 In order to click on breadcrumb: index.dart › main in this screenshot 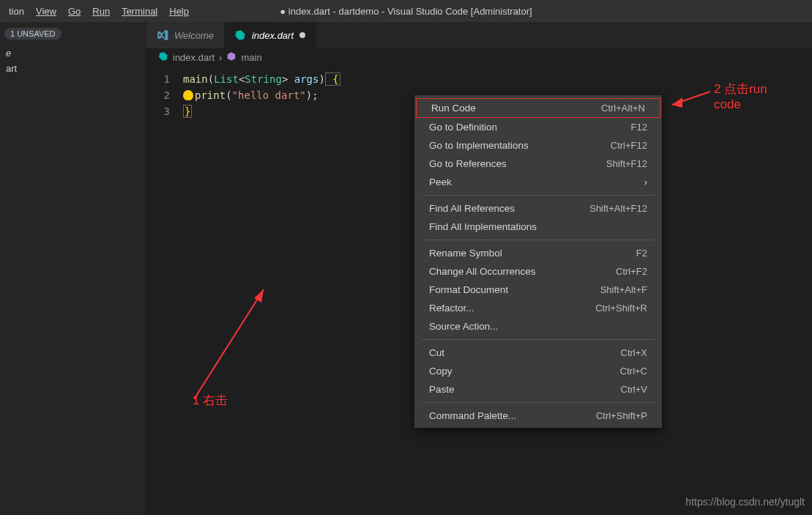, I will do `click(479, 57)`.